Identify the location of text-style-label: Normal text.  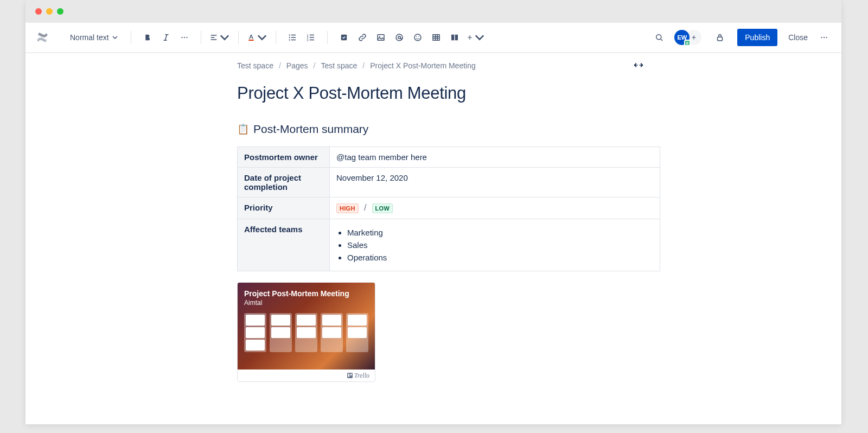
(90, 37).